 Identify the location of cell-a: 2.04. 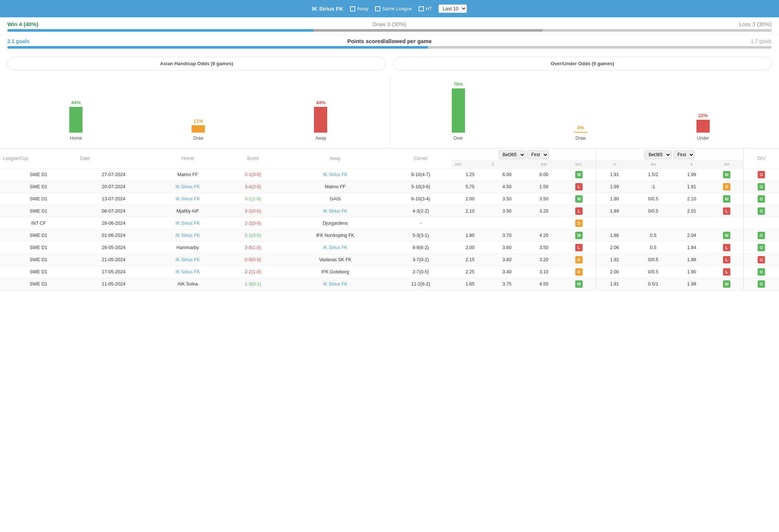
(692, 235).